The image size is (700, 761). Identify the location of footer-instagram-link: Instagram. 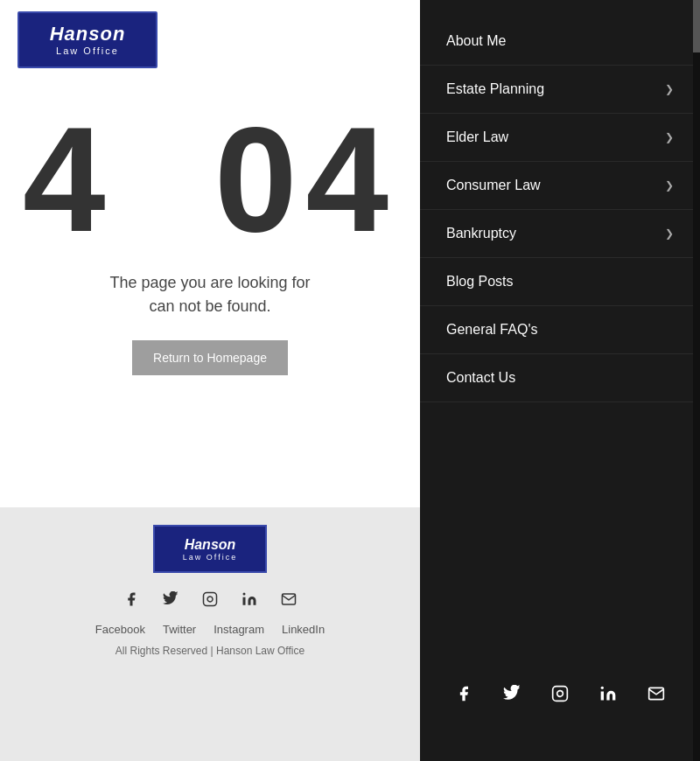
(239, 630).